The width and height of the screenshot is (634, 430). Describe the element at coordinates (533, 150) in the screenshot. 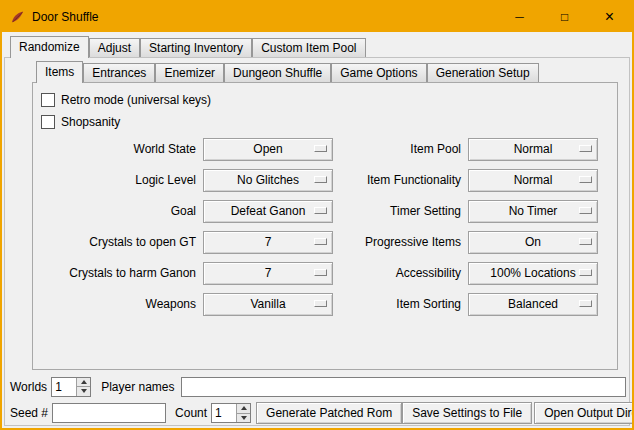

I see `item-pool-dropdown: Normal` at that location.